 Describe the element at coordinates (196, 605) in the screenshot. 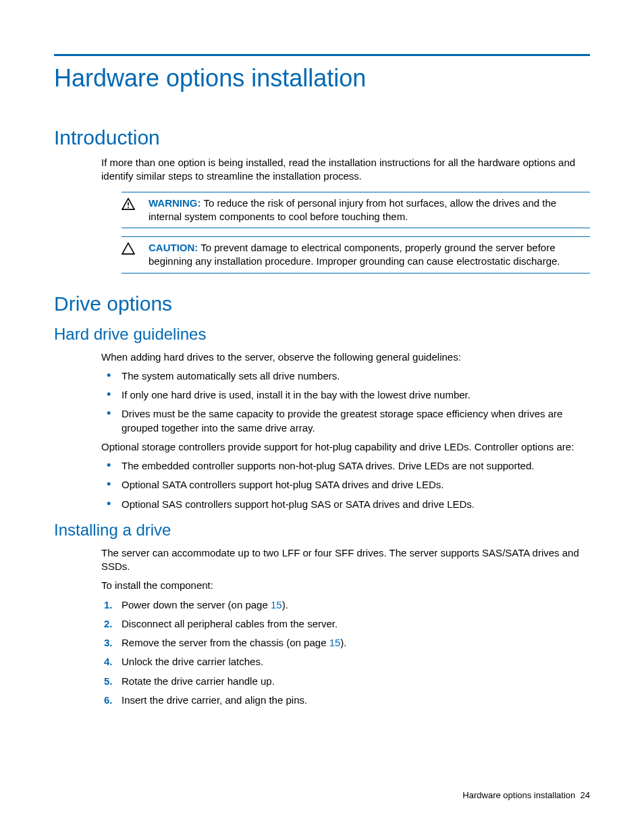

I see `step-text: Power down the server (on page` at that location.